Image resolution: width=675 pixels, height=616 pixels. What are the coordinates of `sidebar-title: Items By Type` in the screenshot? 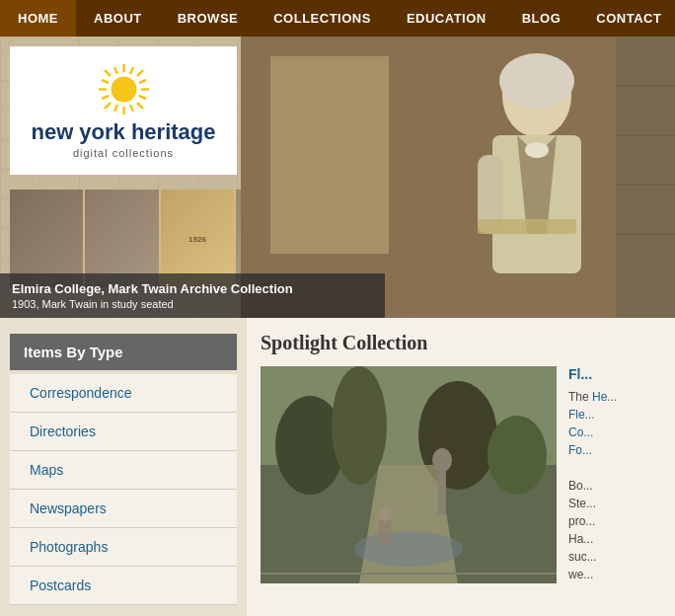 It's located at (123, 351).